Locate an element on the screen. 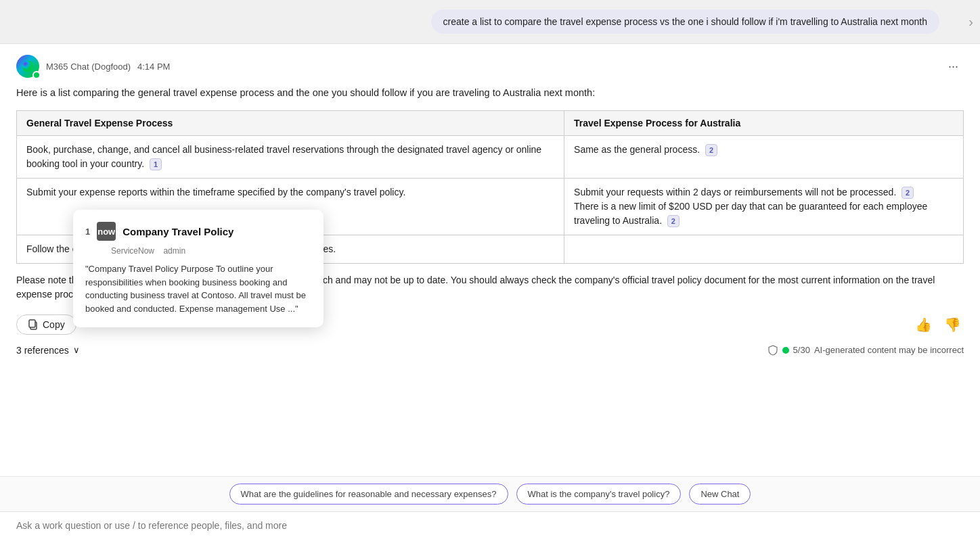 This screenshot has width=980, height=539. new-chat-button: New Chat is located at coordinates (720, 494).